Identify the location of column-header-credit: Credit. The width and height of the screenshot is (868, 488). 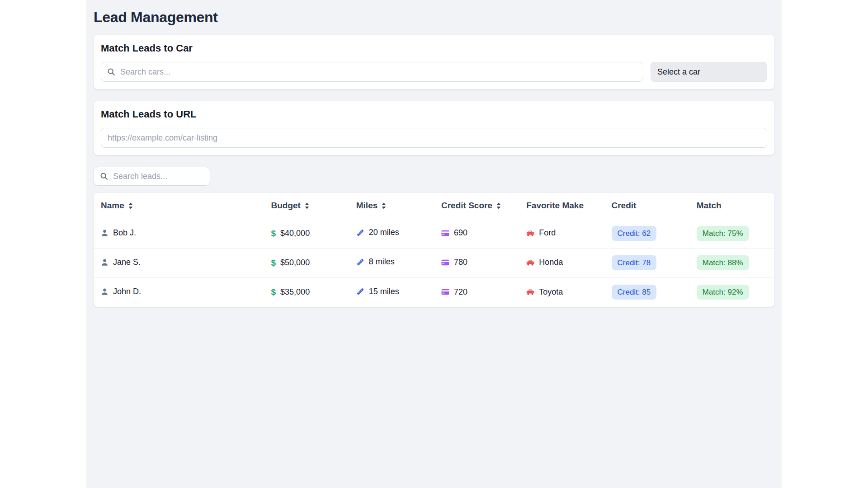
(647, 206).